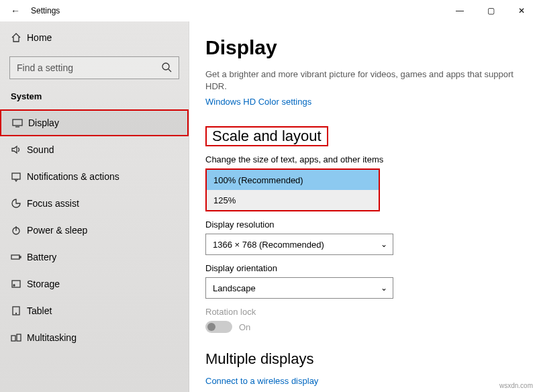 The height and width of the screenshot is (392, 537). I want to click on wireless-link: Connect to a wireless display, so click(262, 381).